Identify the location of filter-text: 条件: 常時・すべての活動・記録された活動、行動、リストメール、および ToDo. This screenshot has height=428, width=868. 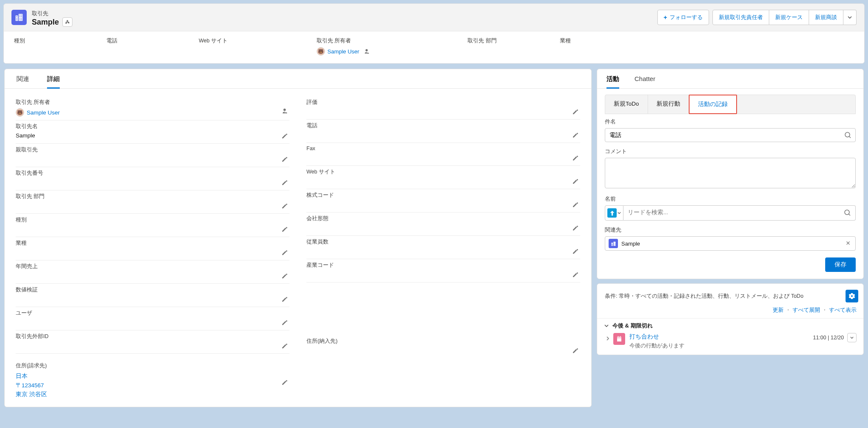
(704, 296).